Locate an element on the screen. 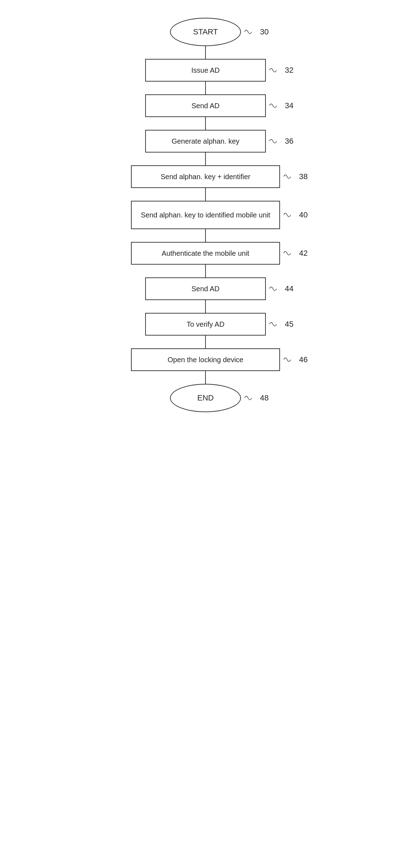 This screenshot has height=868, width=411. send-key-id-label: Send alphan. key + identifier is located at coordinates (206, 177).